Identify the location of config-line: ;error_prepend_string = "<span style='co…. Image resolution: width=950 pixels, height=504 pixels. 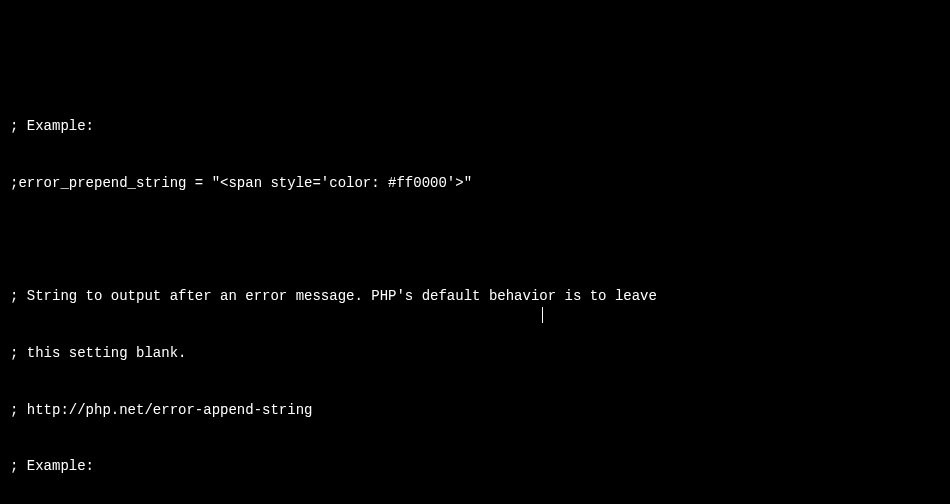
(475, 184).